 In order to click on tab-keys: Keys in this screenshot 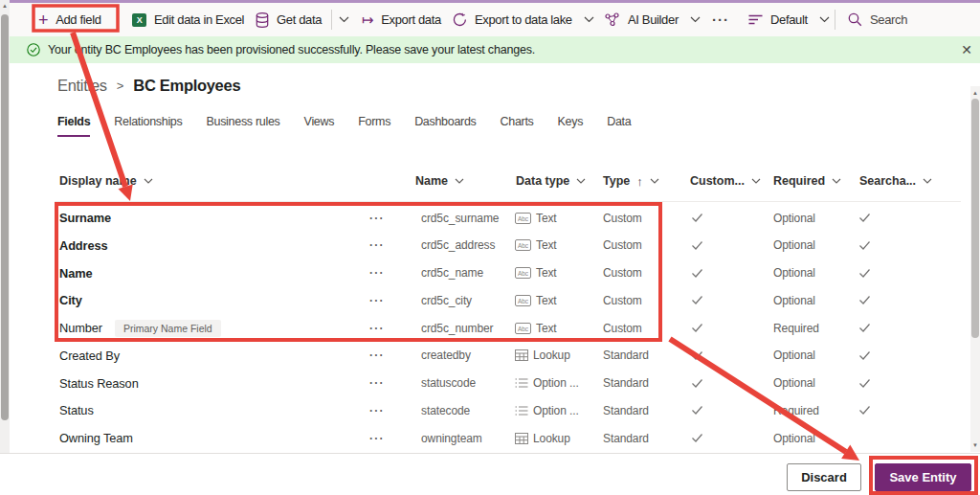, I will do `click(570, 126)`.